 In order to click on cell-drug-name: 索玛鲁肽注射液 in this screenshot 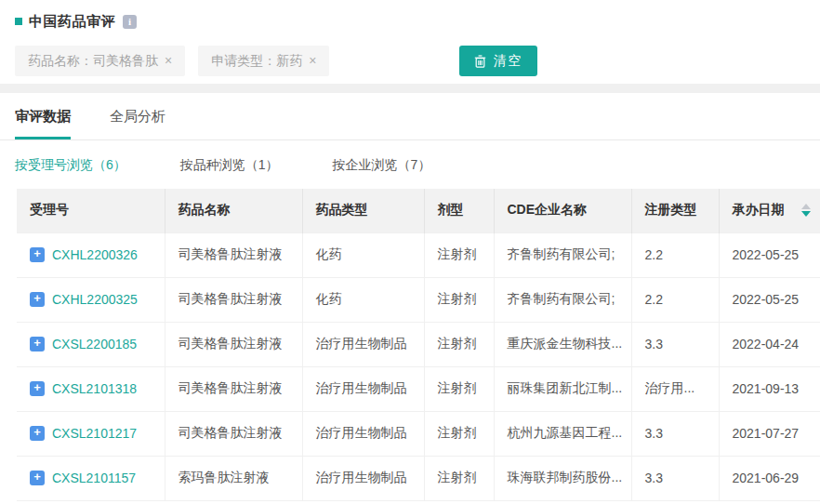, I will do `click(233, 478)`.